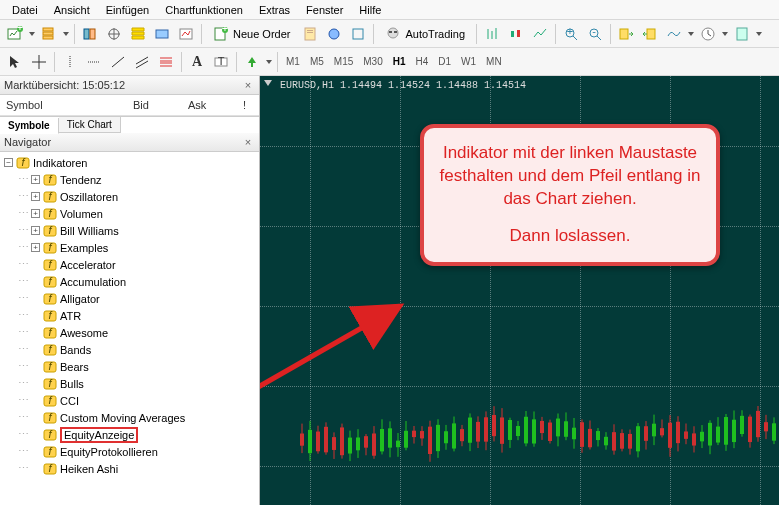  Describe the element at coordinates (90, 231) in the screenshot. I see `nav-folder: Bill Williams` at that location.